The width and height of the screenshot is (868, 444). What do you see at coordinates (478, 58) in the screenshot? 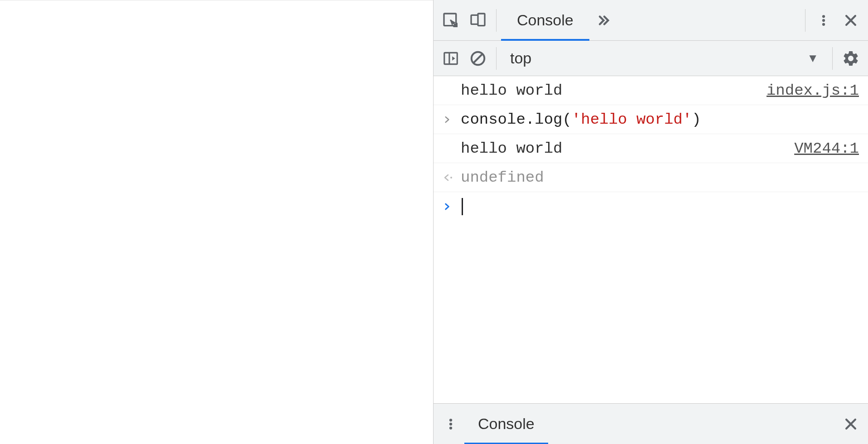
I see `clear-console-icon` at bounding box center [478, 58].